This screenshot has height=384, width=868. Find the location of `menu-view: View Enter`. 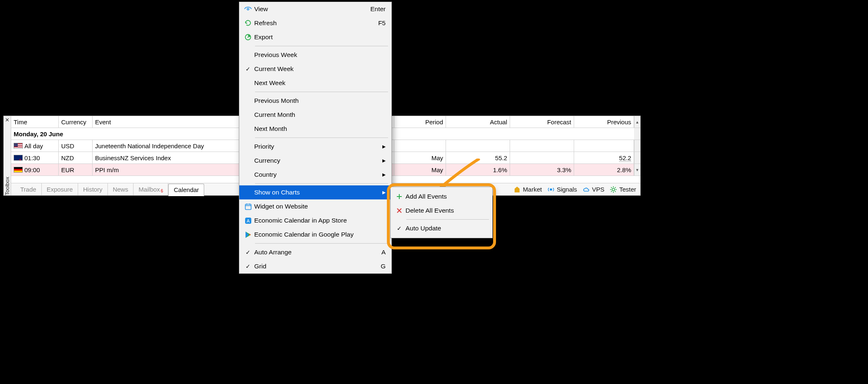

menu-view: View Enter is located at coordinates (315, 9).